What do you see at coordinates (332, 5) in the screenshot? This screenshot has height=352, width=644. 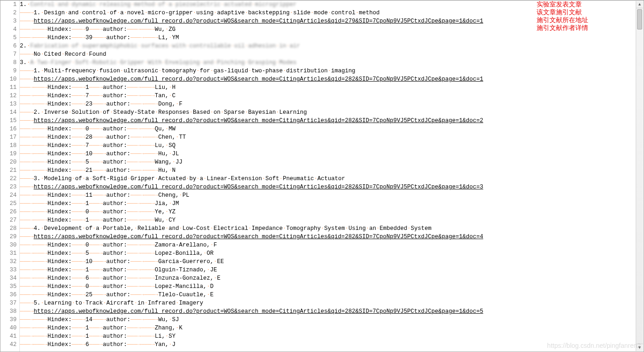 I see `article-title-line: 1.·Control·and·dynamic·releasing·method·…` at bounding box center [332, 5].